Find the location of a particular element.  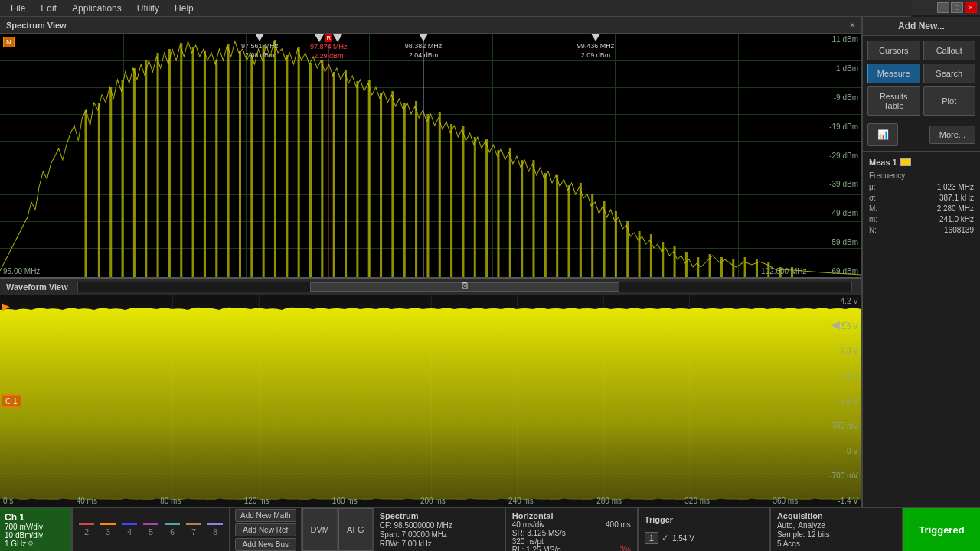

menu-edit: Edit is located at coordinates (49, 8).